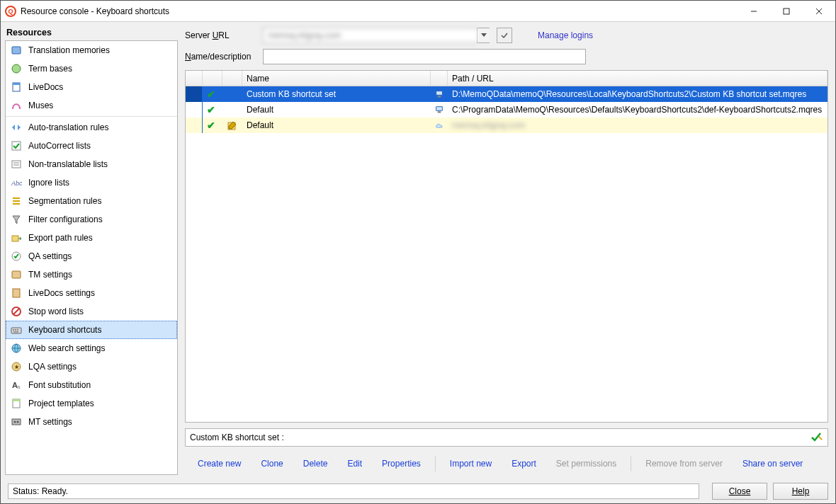  What do you see at coordinates (507, 94) in the screenshot?
I see `table-row: ✔Custom KB shortcut setD:\MemoQData\memo…` at bounding box center [507, 94].